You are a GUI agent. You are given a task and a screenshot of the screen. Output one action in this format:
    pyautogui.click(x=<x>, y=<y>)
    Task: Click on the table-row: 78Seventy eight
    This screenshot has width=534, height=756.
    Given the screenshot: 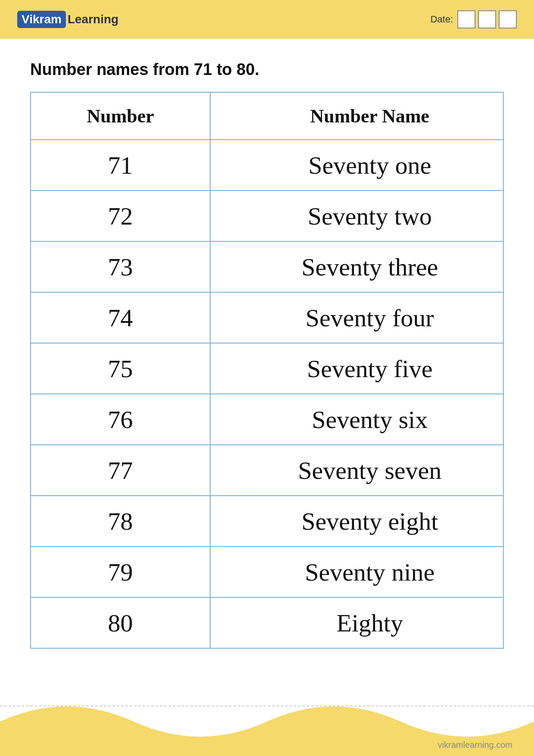 What is the action you would take?
    pyautogui.click(x=267, y=521)
    